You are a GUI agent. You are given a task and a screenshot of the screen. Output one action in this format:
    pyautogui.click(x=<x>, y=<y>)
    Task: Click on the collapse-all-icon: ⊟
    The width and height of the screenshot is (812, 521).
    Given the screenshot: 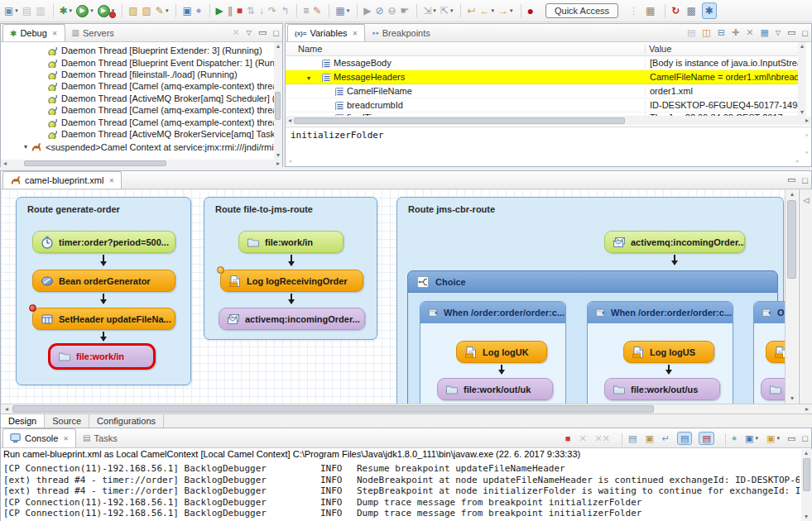 What is the action you would take?
    pyautogui.click(x=722, y=33)
    